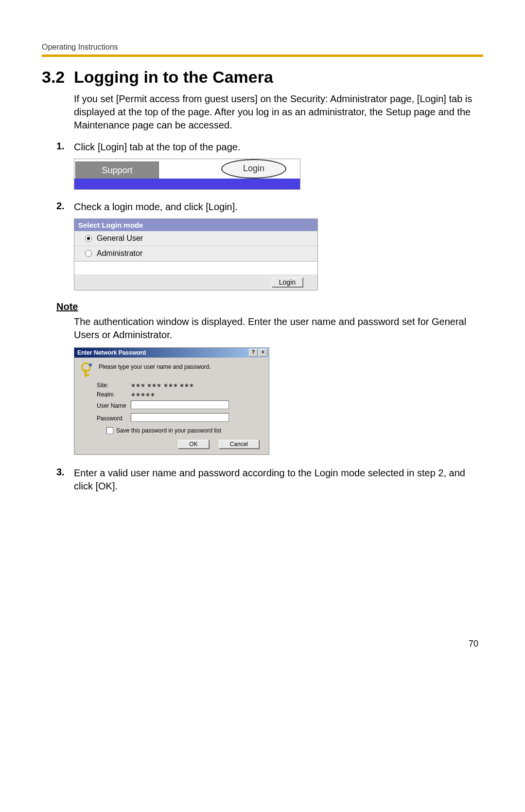 Image resolution: width=525 pixels, height=812 pixels. Describe the element at coordinates (196, 254) in the screenshot. I see `option-administrator: Administrator` at that location.